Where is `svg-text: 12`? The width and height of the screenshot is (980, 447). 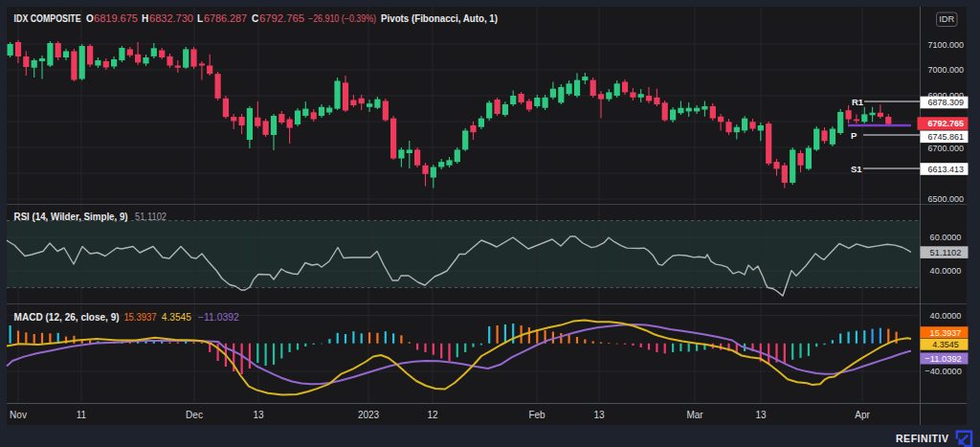 svg-text: 12 is located at coordinates (433, 415).